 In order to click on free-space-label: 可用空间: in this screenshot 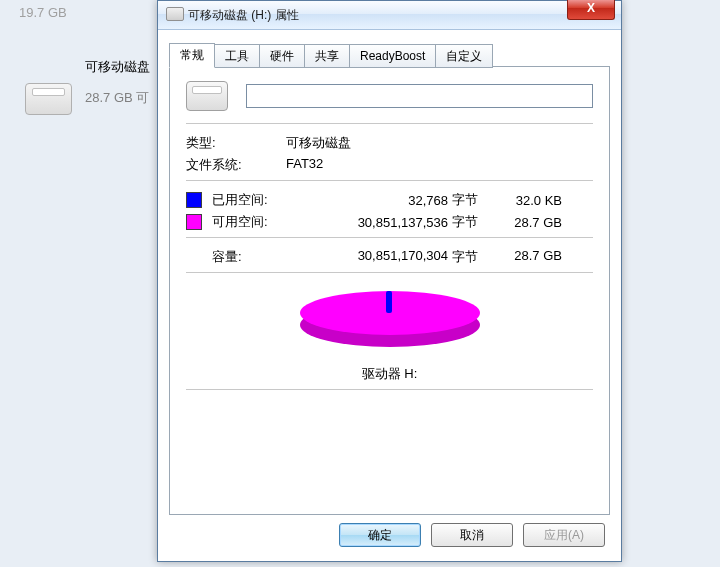, I will do `click(255, 222)`.